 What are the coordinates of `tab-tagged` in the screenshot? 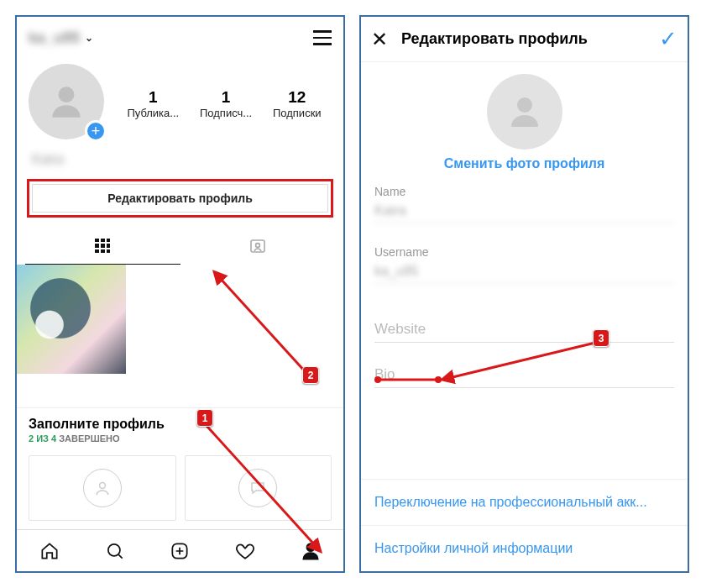 It's located at (259, 246).